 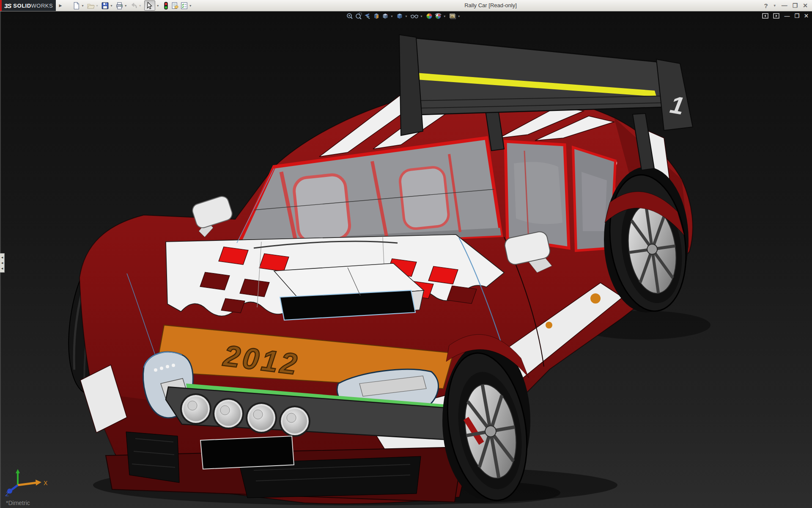 I want to click on pane-right-toggle-icon, so click(x=776, y=16).